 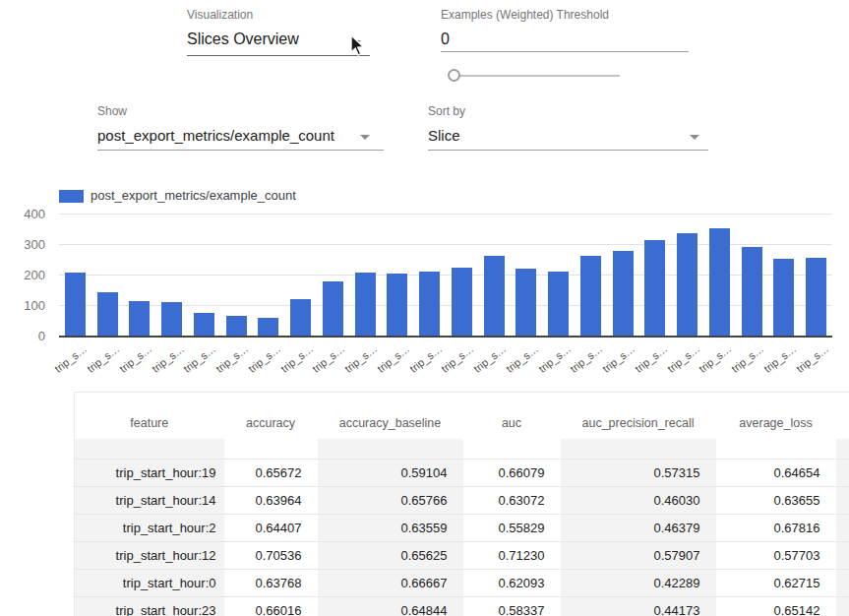 What do you see at coordinates (272, 473) in the screenshot?
I see `metric-cell: 0.65672` at bounding box center [272, 473].